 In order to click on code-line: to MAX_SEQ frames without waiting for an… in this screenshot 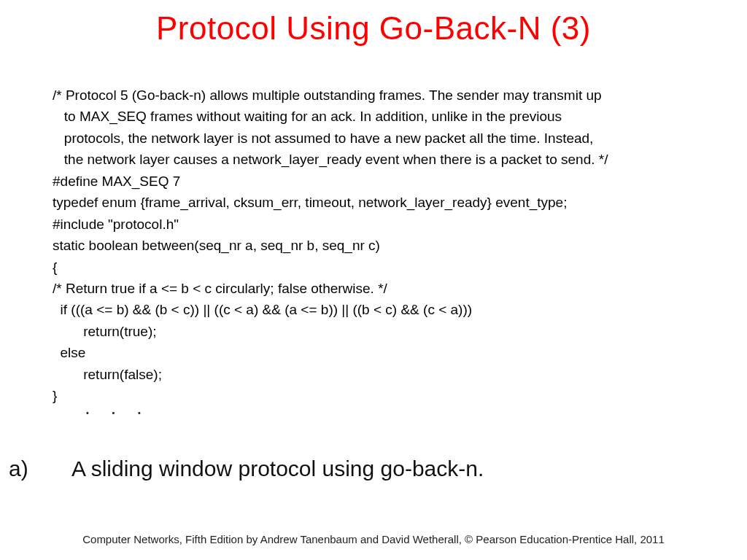, I will do `click(378, 117)`.